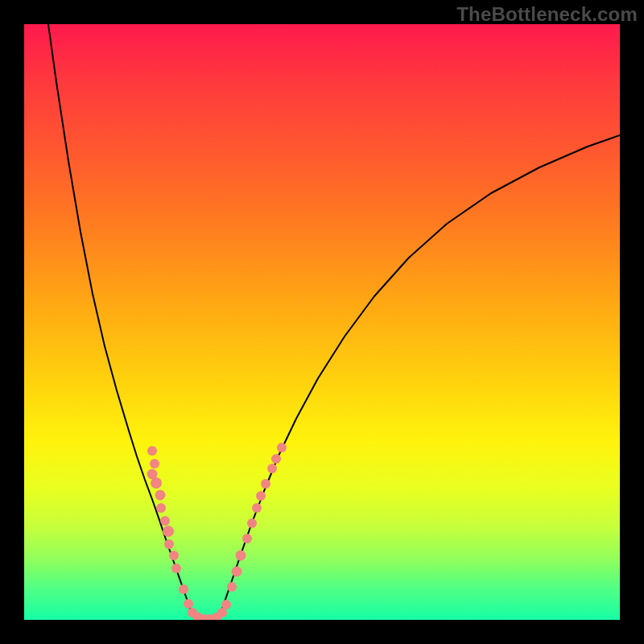 Image resolution: width=644 pixels, height=644 pixels. What do you see at coordinates (547, 14) in the screenshot?
I see `watermark-text: TheBottleneck.com` at bounding box center [547, 14].